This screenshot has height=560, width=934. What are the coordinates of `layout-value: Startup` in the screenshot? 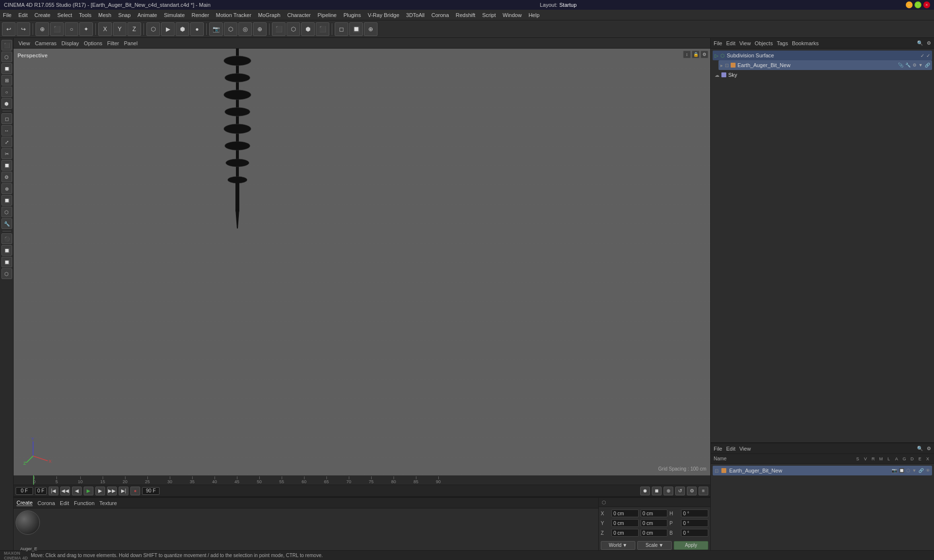 It's located at (568, 5).